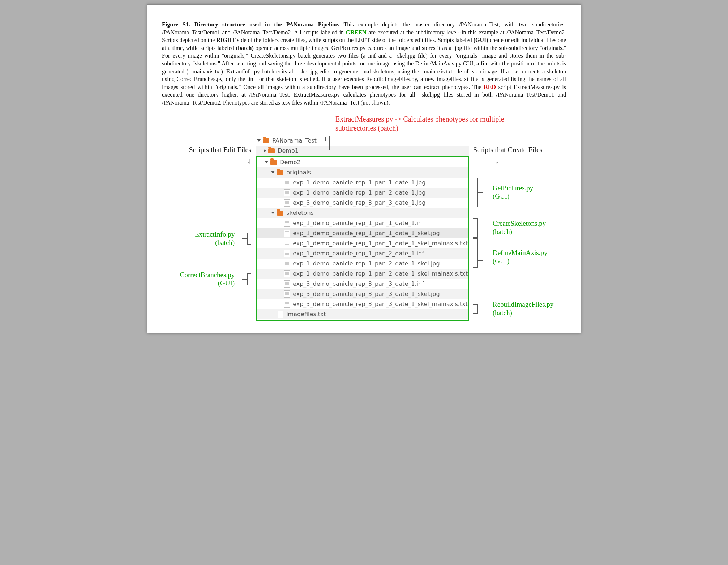  Describe the element at coordinates (422, 40) in the screenshot. I see `caption-text-4: side of the folders edit files. Scripts …` at that location.